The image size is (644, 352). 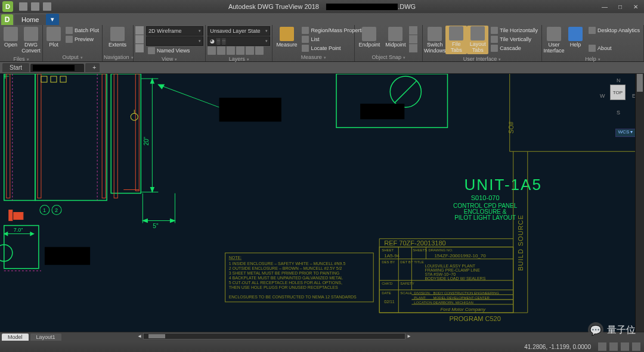 I want to click on vertical-scrollbar, so click(x=639, y=203).